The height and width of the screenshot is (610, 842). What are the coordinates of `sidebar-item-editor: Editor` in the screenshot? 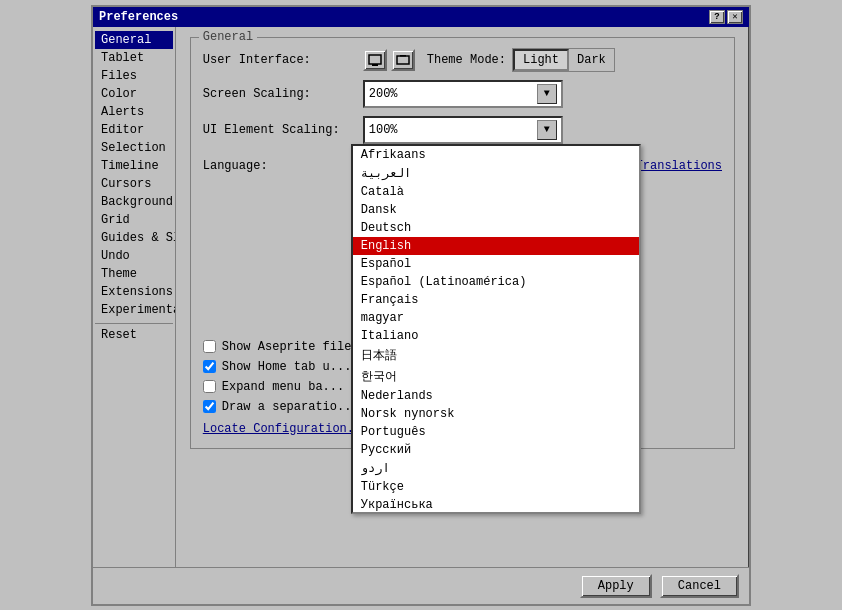 It's located at (134, 130).